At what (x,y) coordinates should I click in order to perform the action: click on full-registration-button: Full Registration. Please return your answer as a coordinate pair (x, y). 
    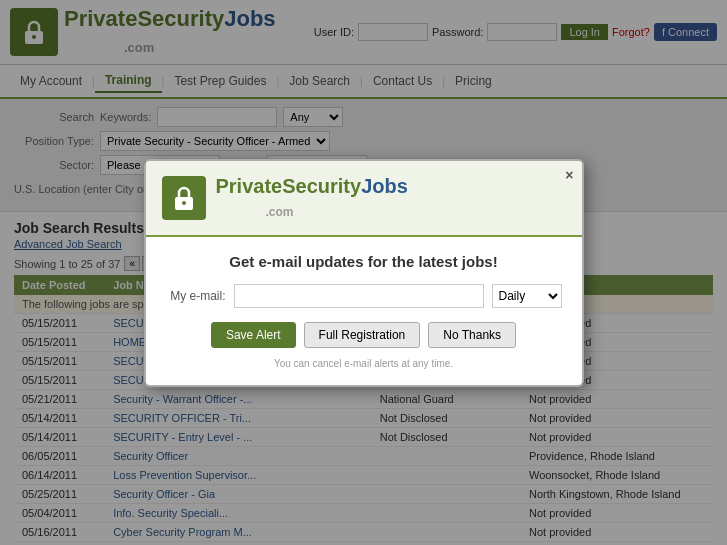
    Looking at the image, I should click on (362, 335).